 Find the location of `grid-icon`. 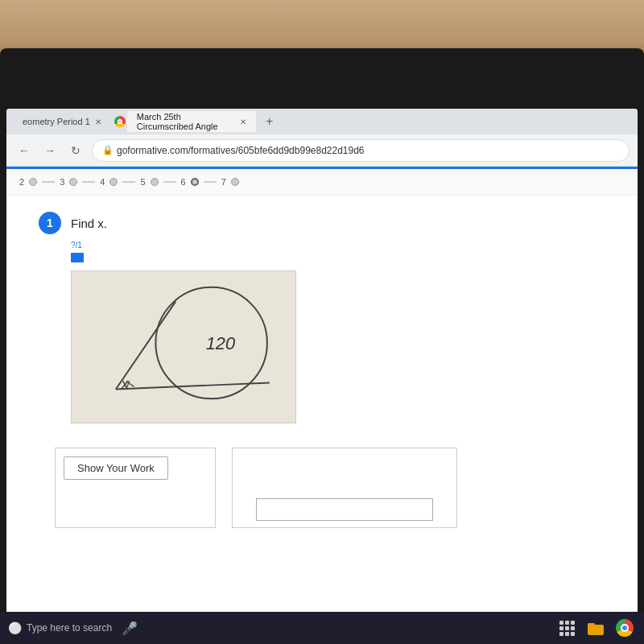

grid-icon is located at coordinates (567, 628).